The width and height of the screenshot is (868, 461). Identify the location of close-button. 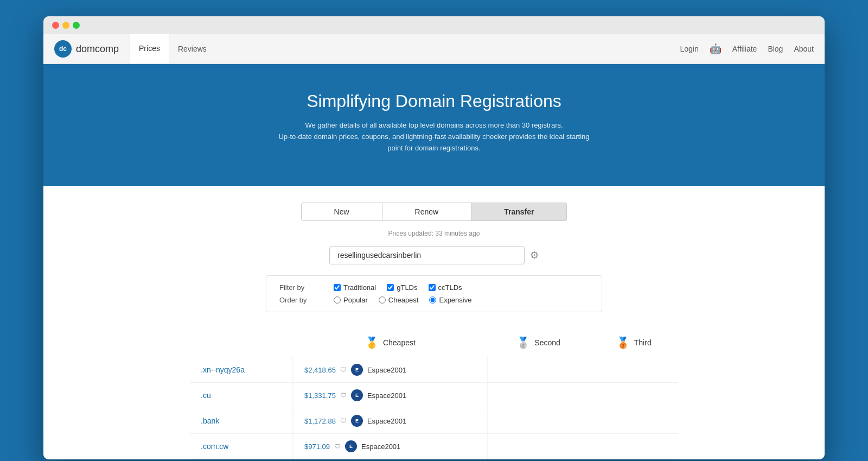
(55, 25).